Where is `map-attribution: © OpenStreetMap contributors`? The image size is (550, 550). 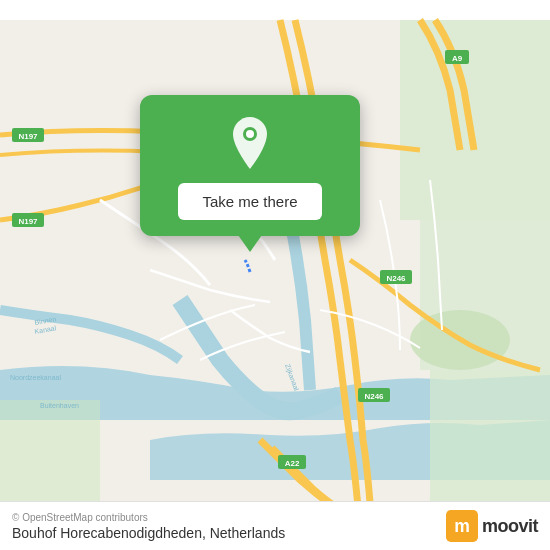
map-attribution: © OpenStreetMap contributors is located at coordinates (148, 518).